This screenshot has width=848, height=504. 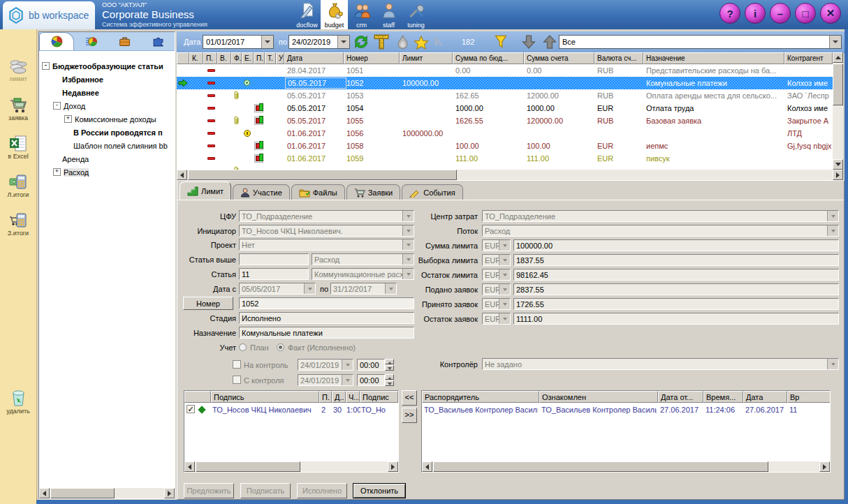 I want to click on scroll-left-icon, so click(x=427, y=466).